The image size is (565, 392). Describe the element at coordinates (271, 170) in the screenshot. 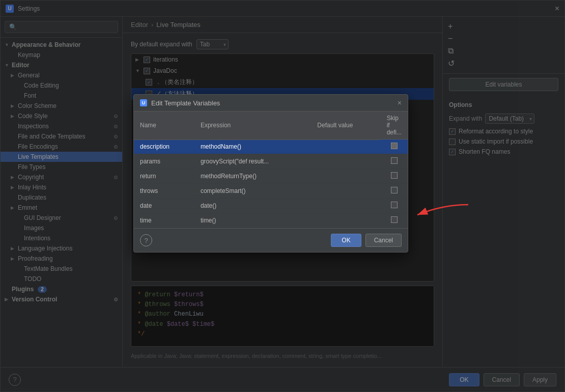

I see `modal-body: Name Expression Default value Skip if de…` at that location.